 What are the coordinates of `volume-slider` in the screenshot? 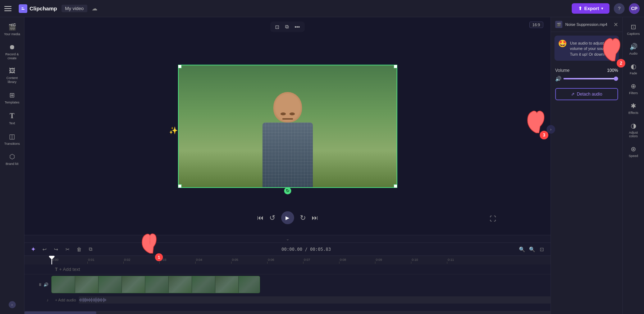 It's located at (591, 79).